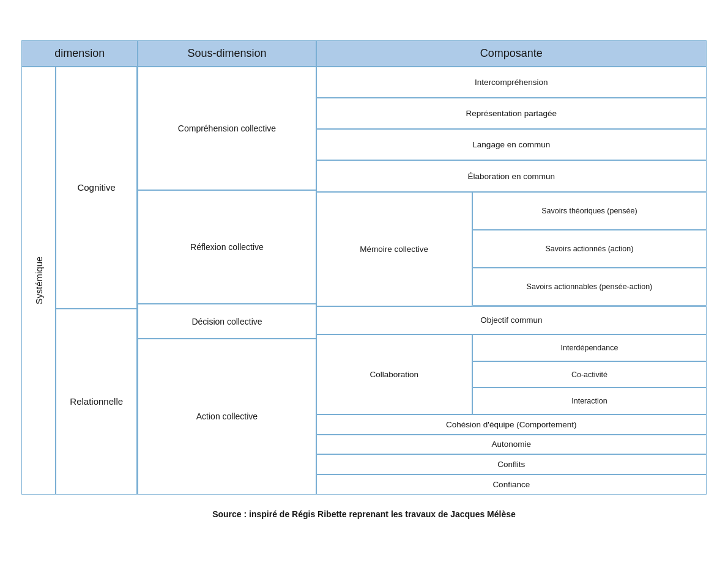 Image resolution: width=728 pixels, height=571 pixels. What do you see at coordinates (226, 322) in the screenshot?
I see `decision-subdim: Décision collective` at bounding box center [226, 322].